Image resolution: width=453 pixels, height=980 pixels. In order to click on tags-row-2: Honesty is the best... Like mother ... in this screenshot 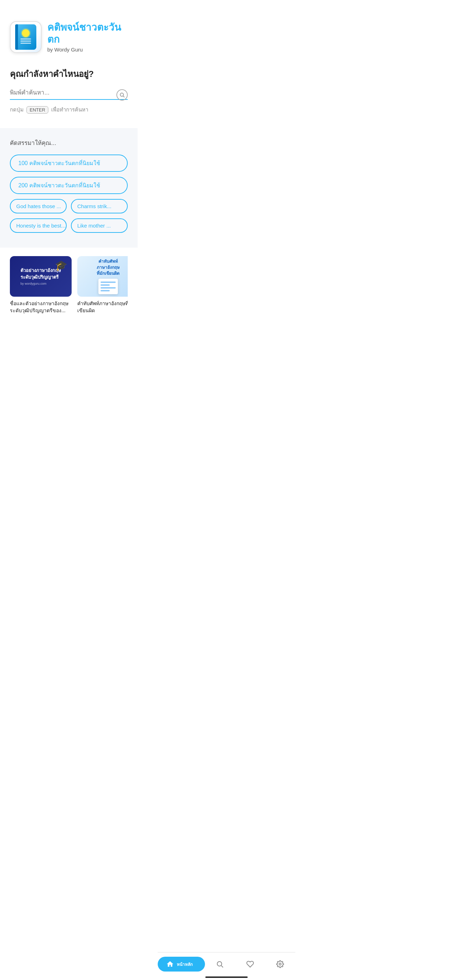, I will do `click(69, 226)`.